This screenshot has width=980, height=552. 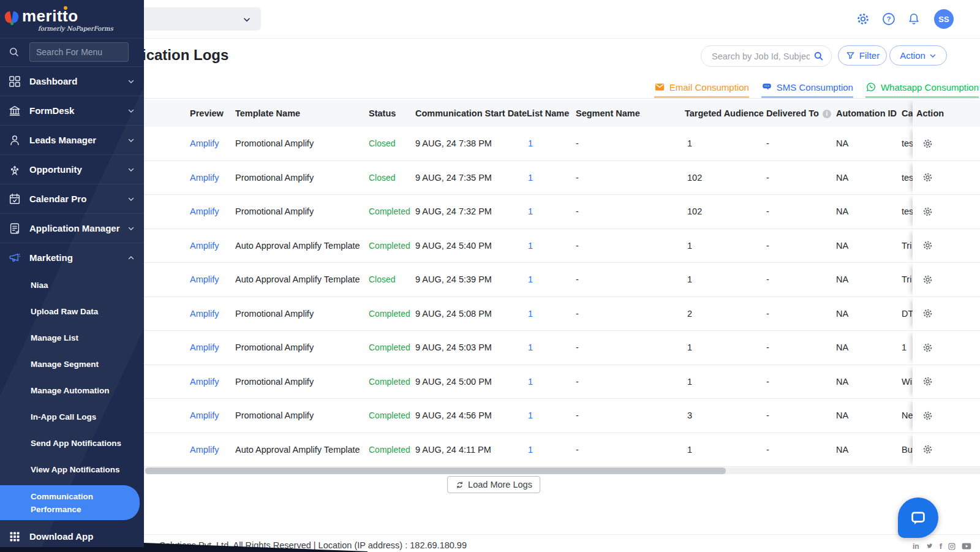 What do you see at coordinates (807, 89) in the screenshot?
I see `tab-sms-consumption: SMS Consumption` at bounding box center [807, 89].